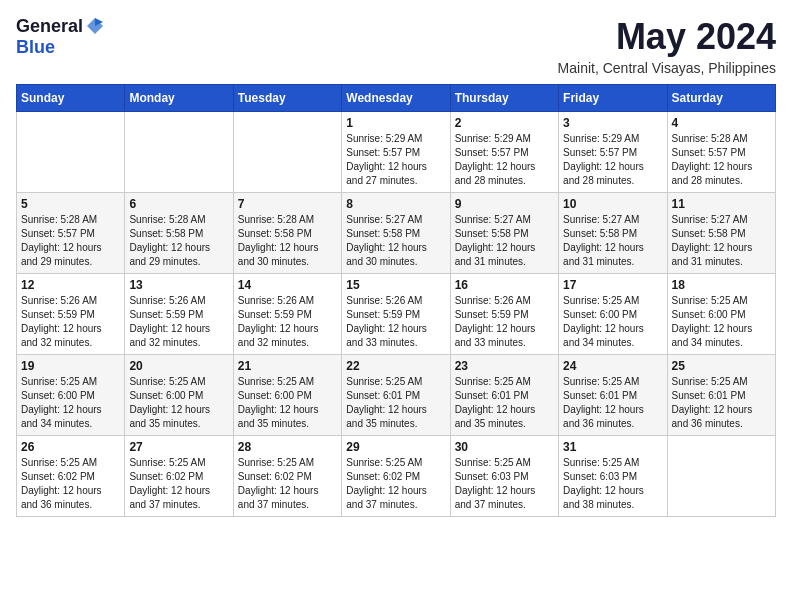 This screenshot has height=612, width=792. Describe the element at coordinates (721, 476) in the screenshot. I see `calendar-cell-w4-d6` at that location.